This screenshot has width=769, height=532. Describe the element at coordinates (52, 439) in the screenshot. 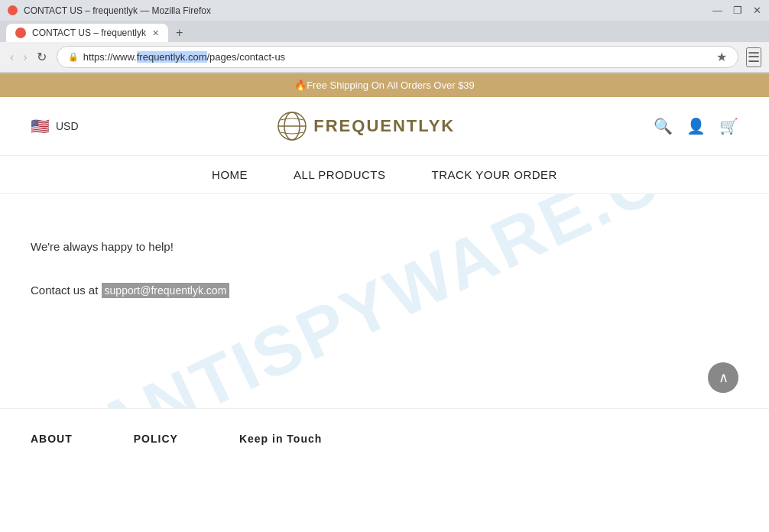

I see `footer-about-title: ABOUT` at that location.